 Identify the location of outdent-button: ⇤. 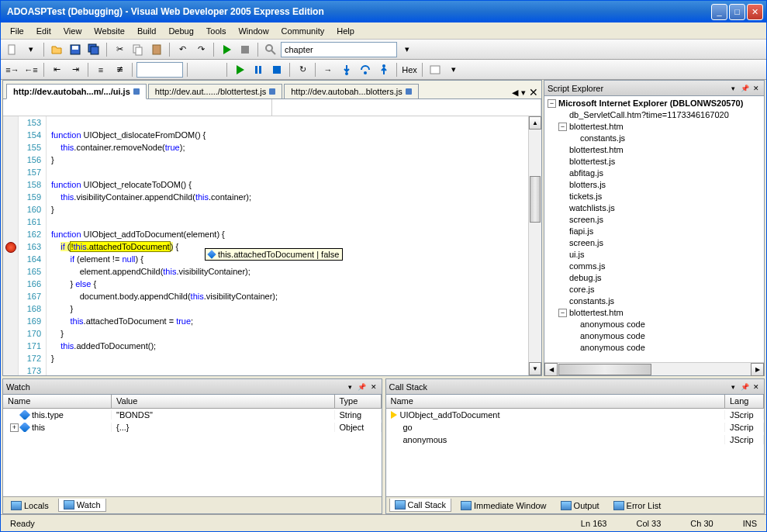
(57, 70).